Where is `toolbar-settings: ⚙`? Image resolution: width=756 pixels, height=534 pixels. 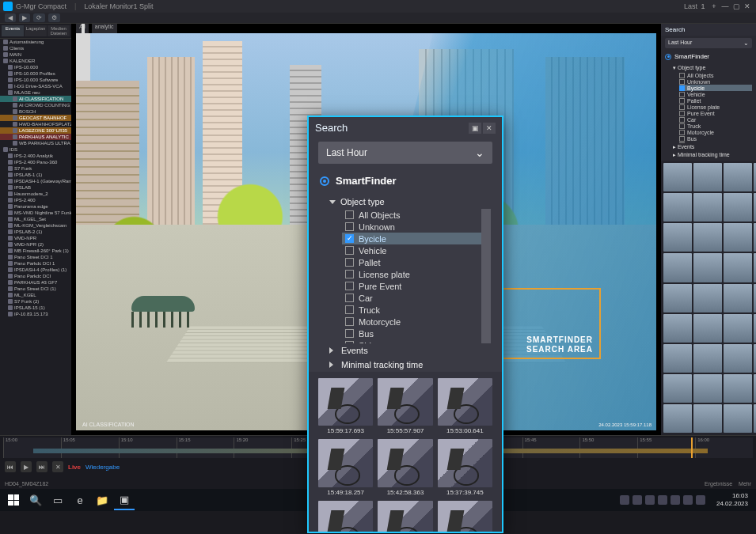 toolbar-settings: ⚙ is located at coordinates (54, 17).